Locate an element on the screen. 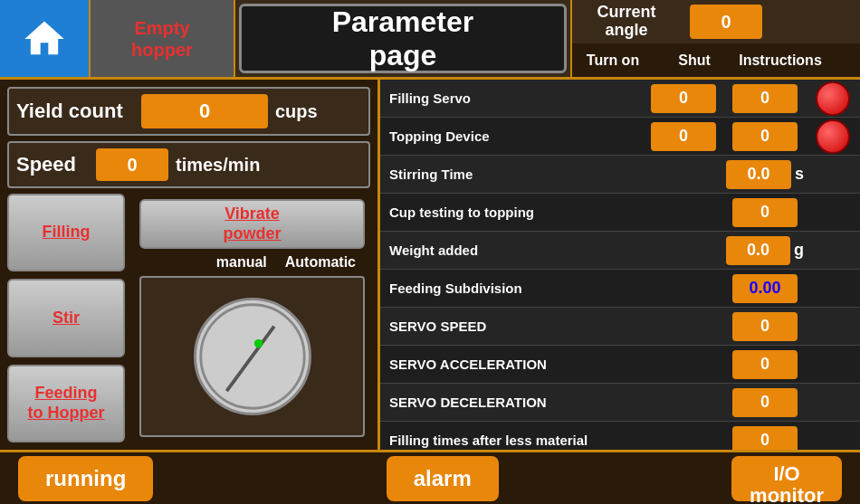 Image resolution: width=860 pixels, height=504 pixels. param-row: Filling times after less material0 is located at coordinates (620, 436).